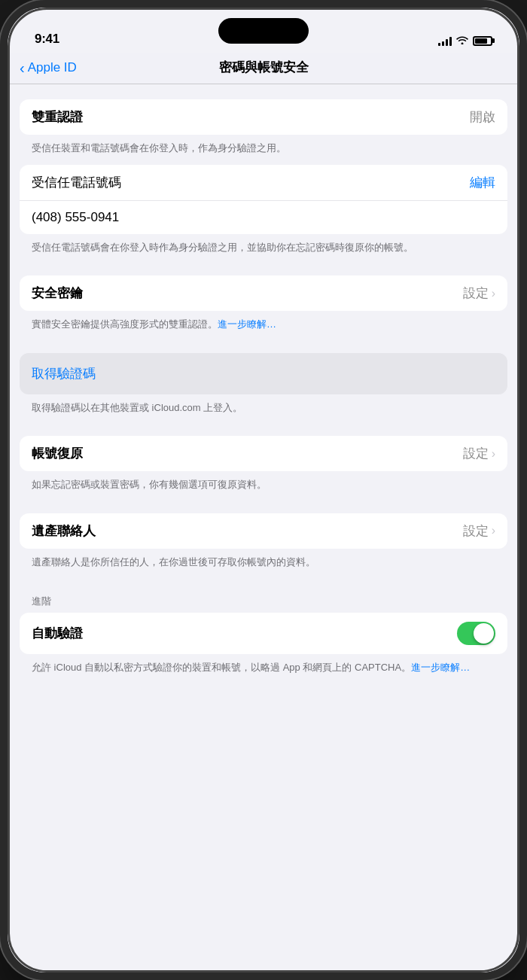 This screenshot has height=980, width=527. I want to click on security-key-label: 安全密鑰, so click(57, 294).